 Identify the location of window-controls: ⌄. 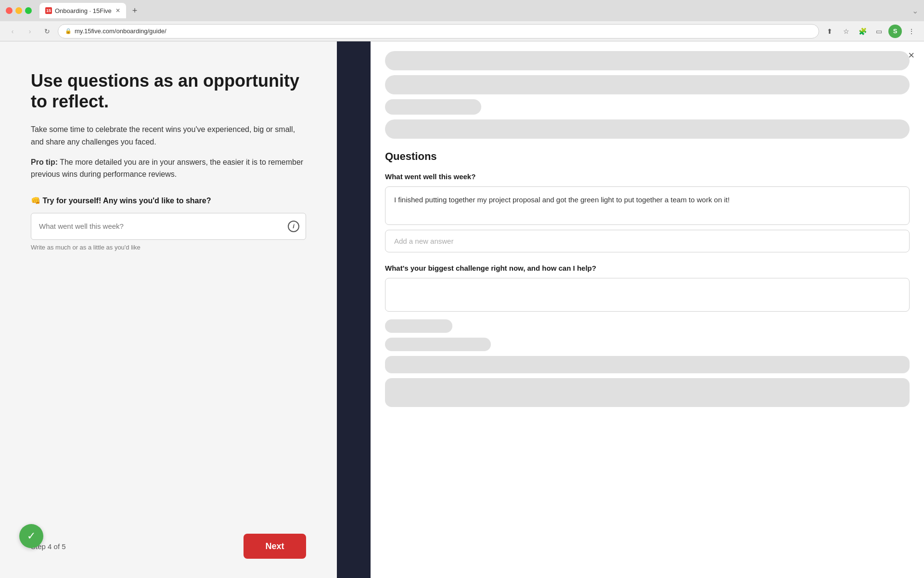
(915, 11).